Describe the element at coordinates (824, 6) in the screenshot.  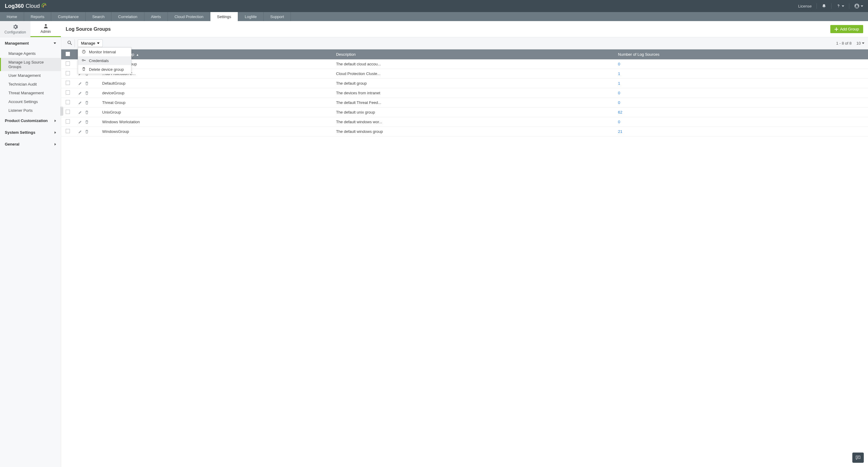
I see `notifications-icon` at that location.